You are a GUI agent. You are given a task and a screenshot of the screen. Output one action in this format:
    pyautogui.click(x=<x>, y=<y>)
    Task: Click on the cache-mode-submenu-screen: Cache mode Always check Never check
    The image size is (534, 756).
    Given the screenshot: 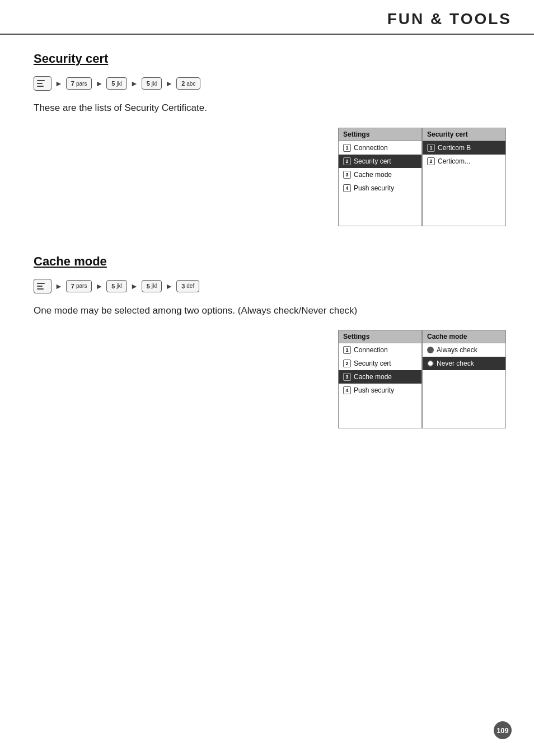 What is the action you would take?
    pyautogui.click(x=464, y=379)
    